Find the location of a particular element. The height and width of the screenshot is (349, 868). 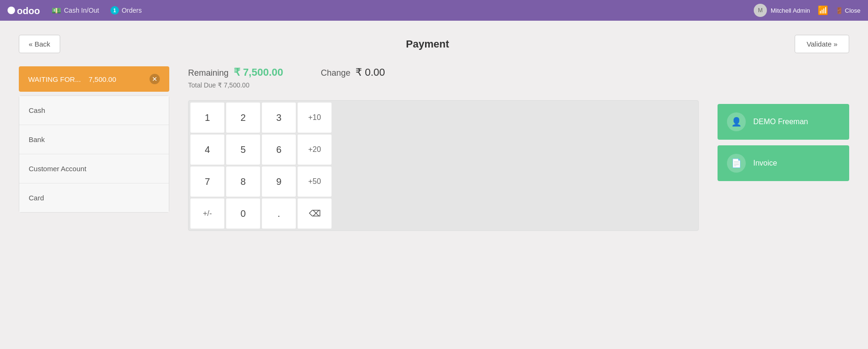

cash-in-out-nav: 💵 Cash In/Out is located at coordinates (75, 10).